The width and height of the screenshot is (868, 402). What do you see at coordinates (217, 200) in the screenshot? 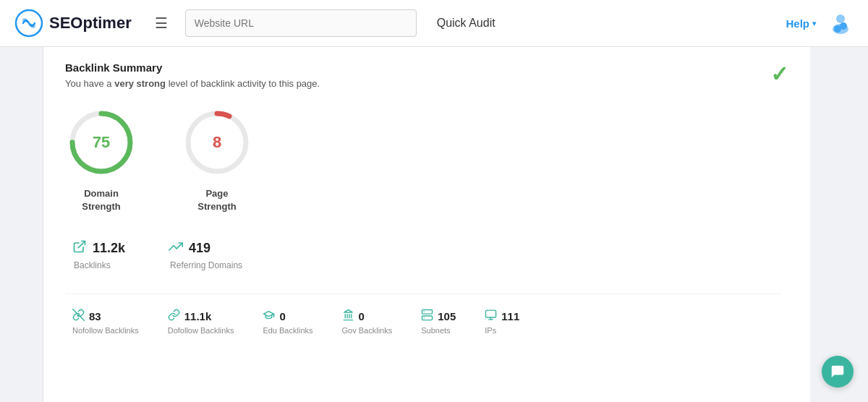
I see `page-strength-label: Page Strength` at bounding box center [217, 200].